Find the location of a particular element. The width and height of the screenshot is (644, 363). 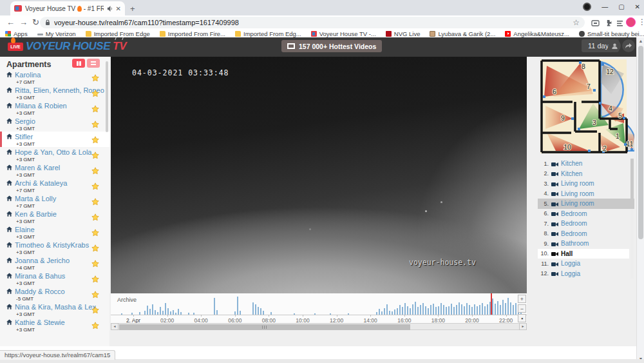

forward-button: → is located at coordinates (23, 22).